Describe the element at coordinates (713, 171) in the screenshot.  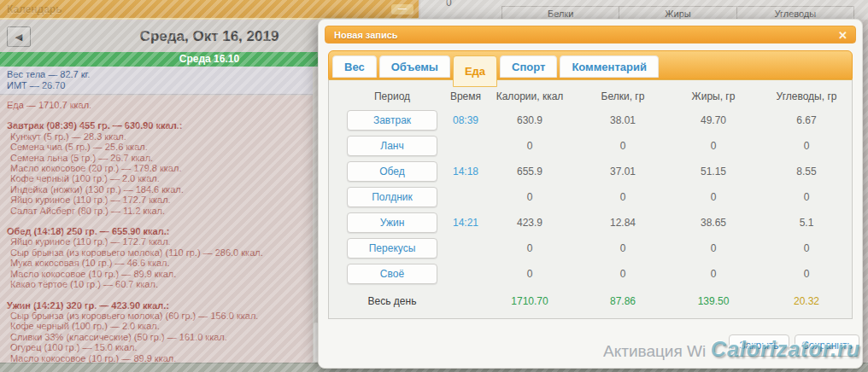
I see `fat-value: 51.15` at that location.